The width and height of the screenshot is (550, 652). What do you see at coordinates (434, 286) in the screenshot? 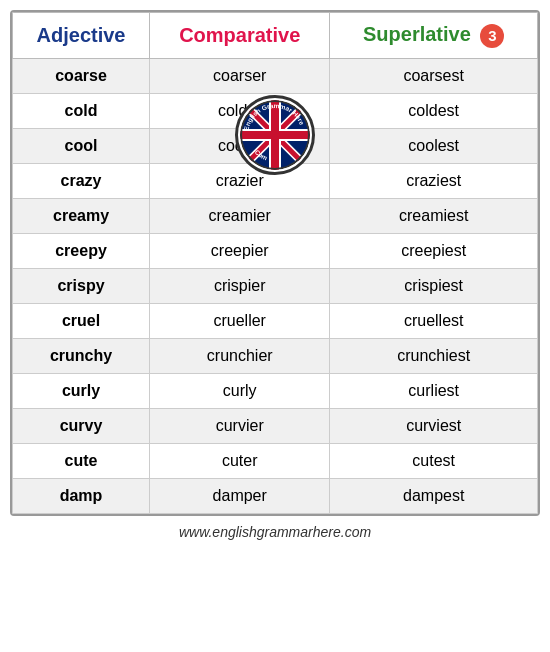
I see `superlative-cell: crispiest` at bounding box center [434, 286].